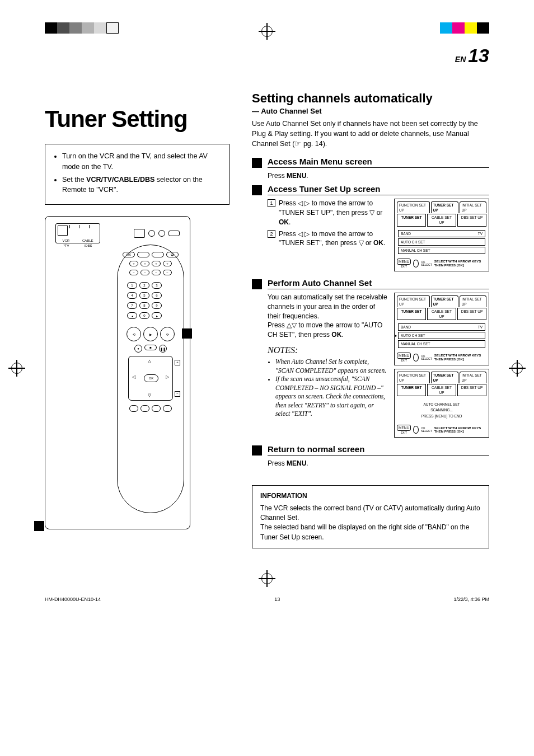 This screenshot has width=534, height=756. I want to click on prereq-item: Turn on the VCR and the TV, and select t…, so click(141, 162).